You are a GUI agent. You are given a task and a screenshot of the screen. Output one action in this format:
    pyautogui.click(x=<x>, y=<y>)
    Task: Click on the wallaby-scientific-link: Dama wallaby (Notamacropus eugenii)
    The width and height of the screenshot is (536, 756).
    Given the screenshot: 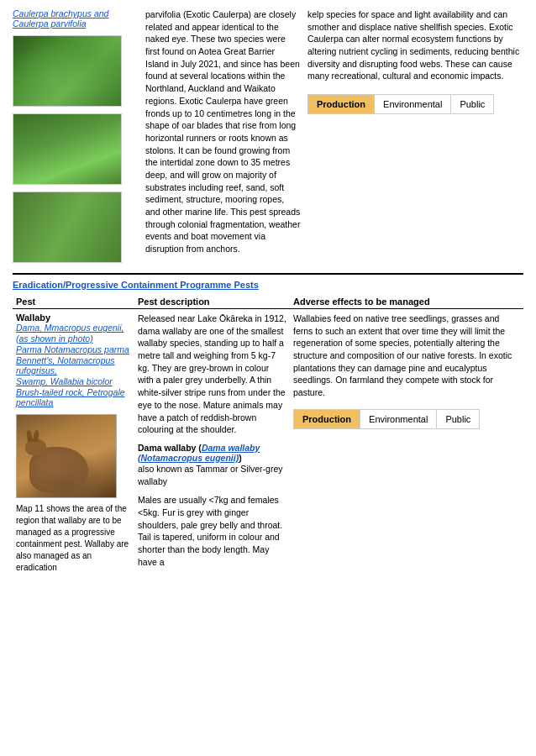 What is the action you would take?
    pyautogui.click(x=198, y=453)
    